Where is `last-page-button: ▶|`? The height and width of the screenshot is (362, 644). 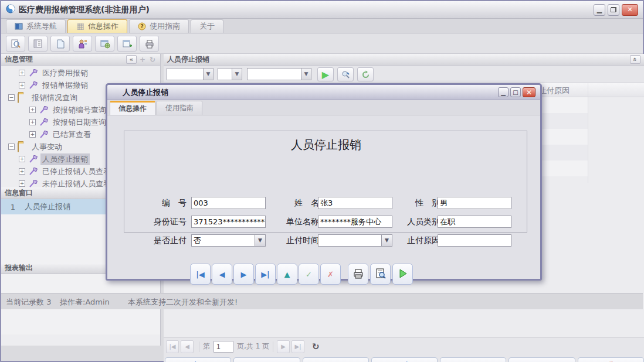 last-page-button: ▶| is located at coordinates (298, 347).